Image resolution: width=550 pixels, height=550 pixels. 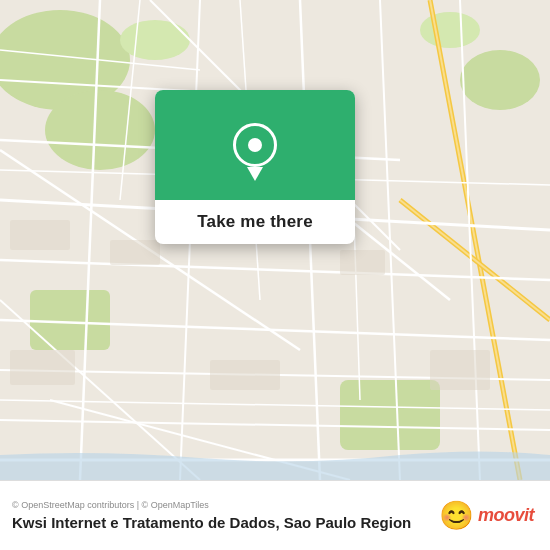 I want to click on moovit-wordmark: moovit, so click(x=506, y=516).